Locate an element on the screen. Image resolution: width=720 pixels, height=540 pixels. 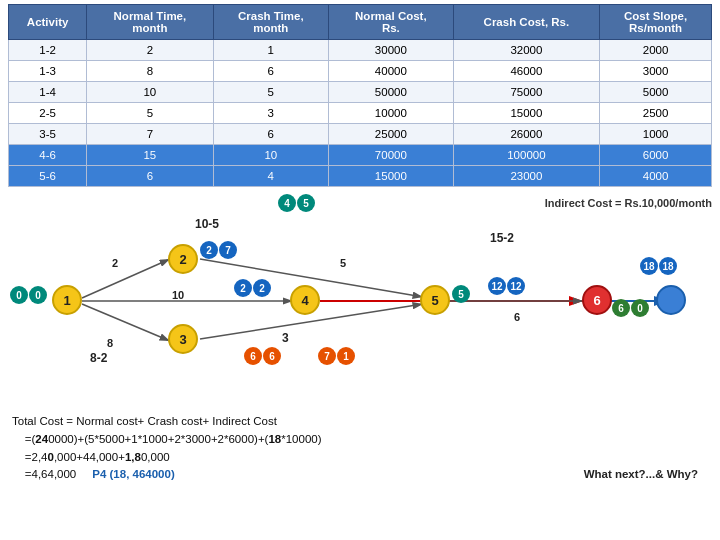
badge-5s: 5 is located at coordinates (461, 294).